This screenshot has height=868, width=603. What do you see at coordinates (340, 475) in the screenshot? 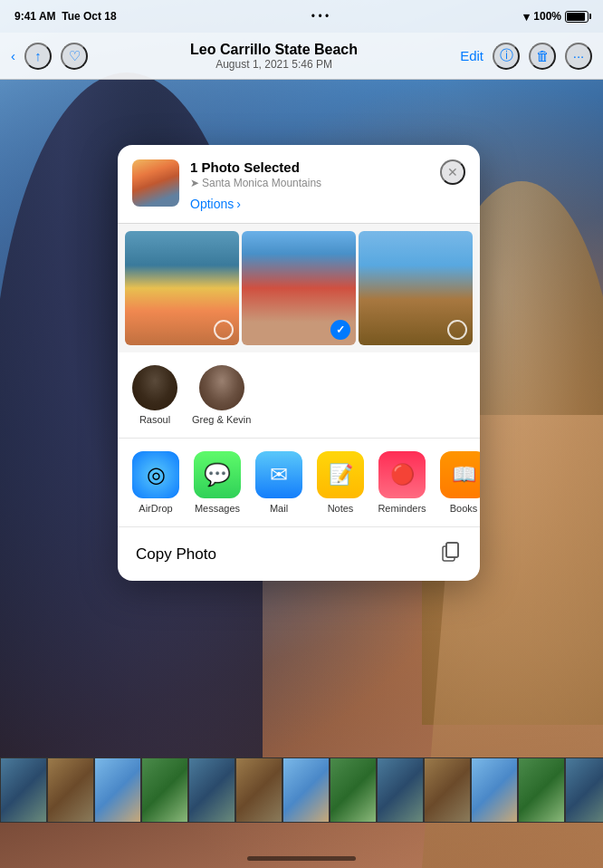
I see `notes-icon: 📝` at bounding box center [340, 475].